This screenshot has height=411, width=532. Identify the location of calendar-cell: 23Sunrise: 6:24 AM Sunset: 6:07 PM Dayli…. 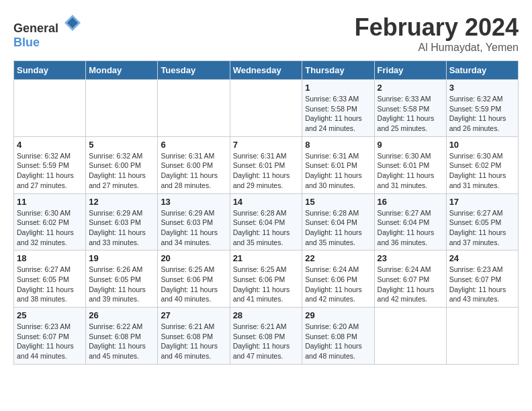
(410, 279).